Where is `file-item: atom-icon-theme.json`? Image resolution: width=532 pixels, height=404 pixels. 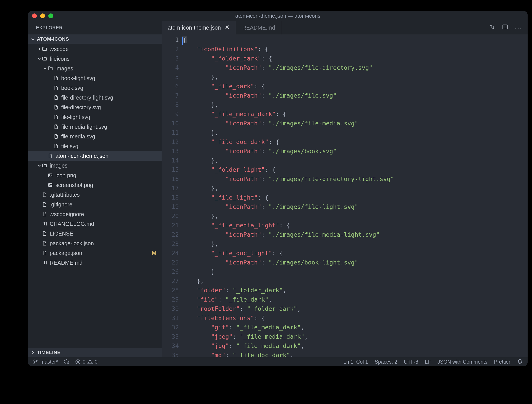 file-item: atom-icon-theme.json is located at coordinates (95, 156).